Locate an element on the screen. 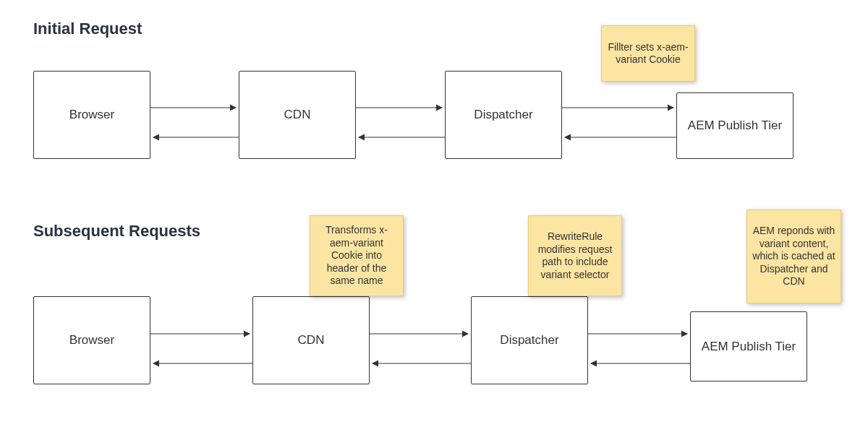  note-text: Transforms x-aem-variant Cookie into hea… is located at coordinates (357, 256).